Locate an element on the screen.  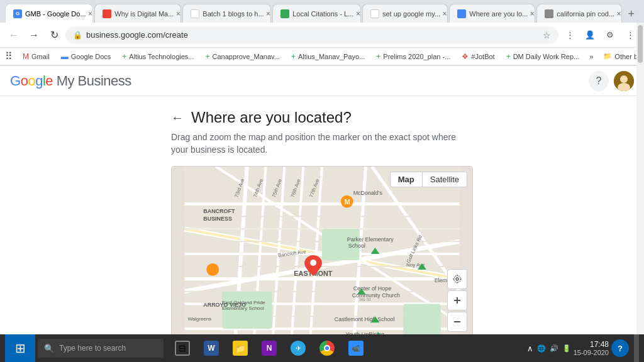
back-arrow-button: ← is located at coordinates (177, 118).